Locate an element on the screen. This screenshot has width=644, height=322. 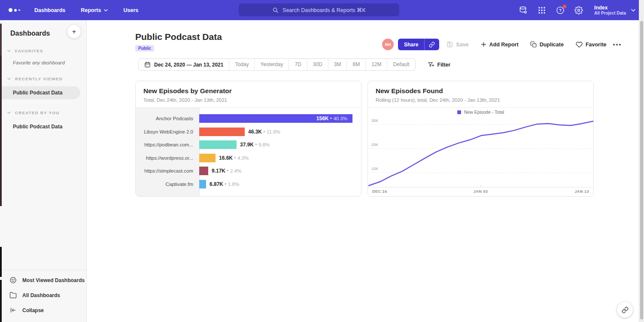
preset-7d: 7D is located at coordinates (298, 64).